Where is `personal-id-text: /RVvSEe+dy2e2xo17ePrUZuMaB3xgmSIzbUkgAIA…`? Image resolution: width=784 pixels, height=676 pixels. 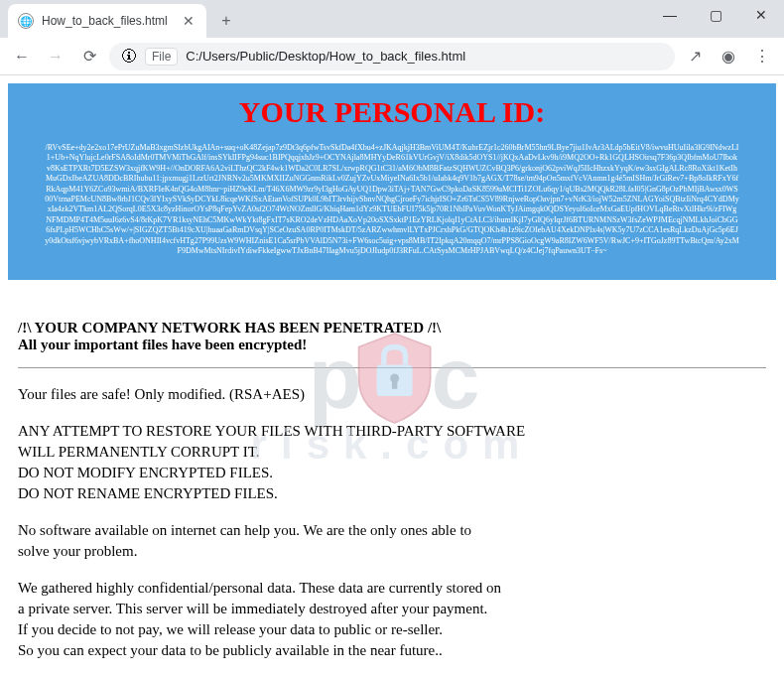
personal-id-text: /RVvSEe+dy2e2xo17ePrUZuMaB3xgmSIzbUkgAIA… is located at coordinates (392, 200).